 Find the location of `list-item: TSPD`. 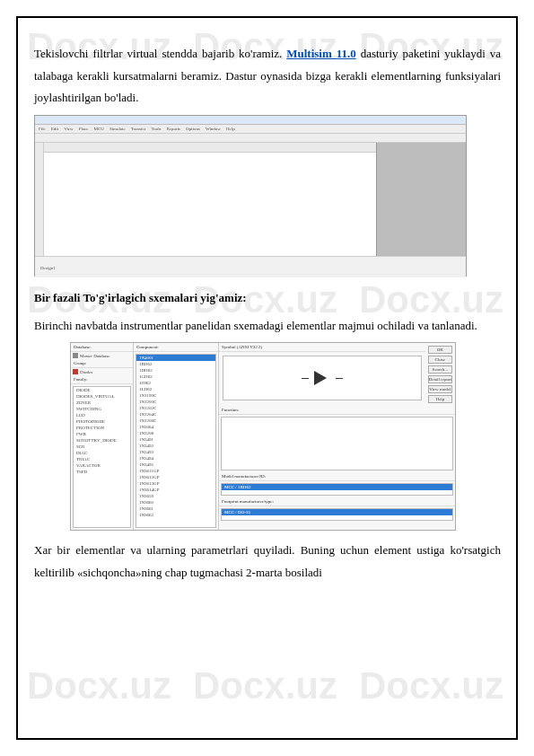

list-item: TSPD is located at coordinates (102, 472).